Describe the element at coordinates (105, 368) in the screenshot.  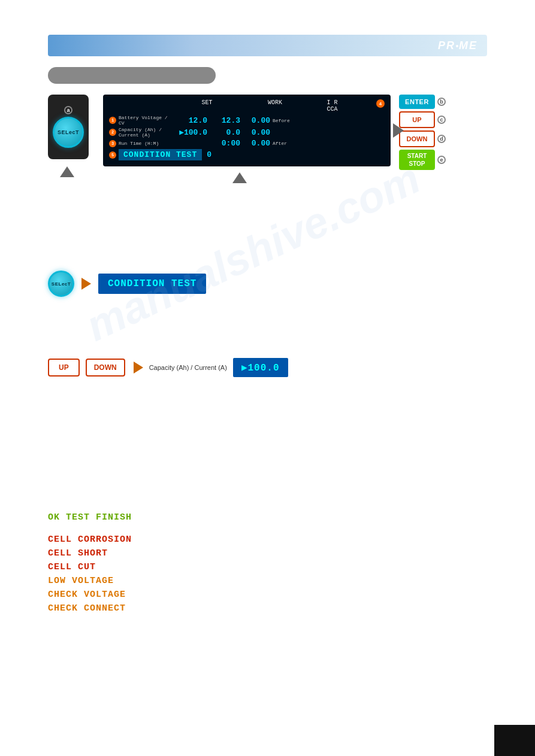
I see `down-button-step3: DOWN` at that location.